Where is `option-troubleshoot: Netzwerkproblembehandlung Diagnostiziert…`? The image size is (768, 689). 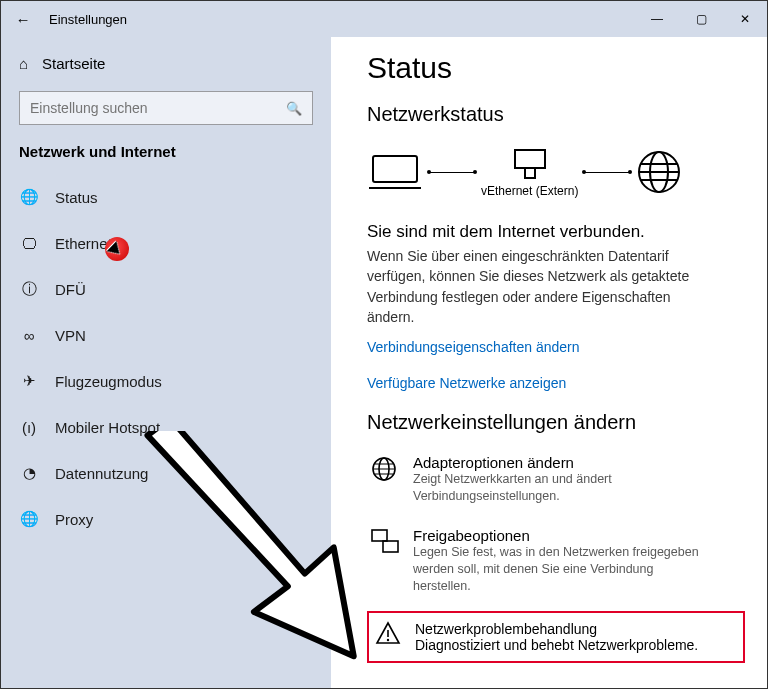
option-troubleshoot: Netzwerkproblembehandlung Diagnostiziert… is located at coordinates (556, 637).